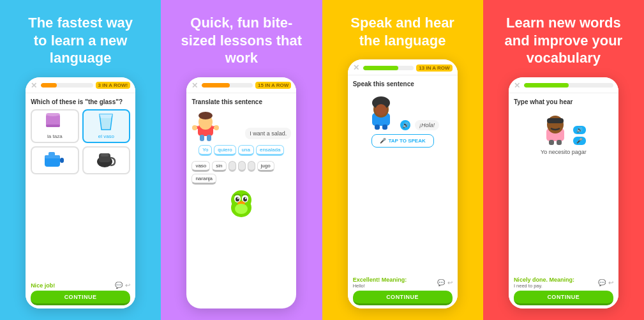  Describe the element at coordinates (80, 86) in the screenshot. I see `phone-top-bar-1: ✕ 3 IN A ROW!` at that location.